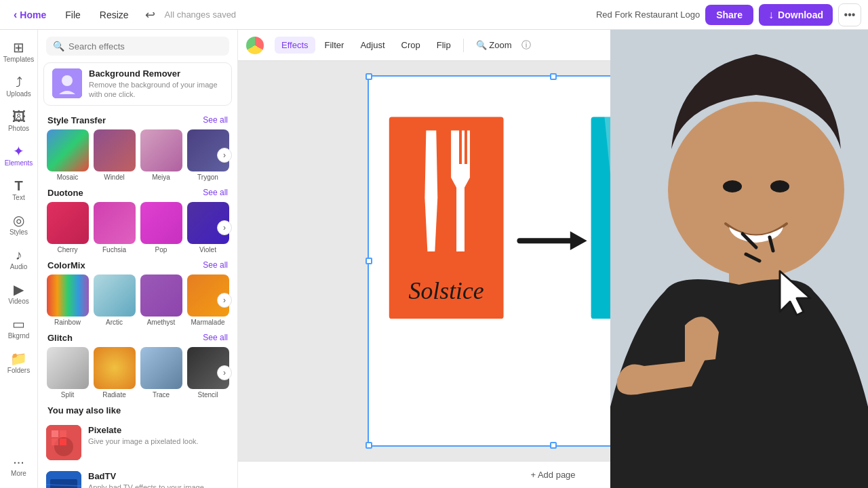 The image size is (868, 488). What do you see at coordinates (19, 225) in the screenshot?
I see `sidebar-item-styles: ◎ Styles` at bounding box center [19, 225].